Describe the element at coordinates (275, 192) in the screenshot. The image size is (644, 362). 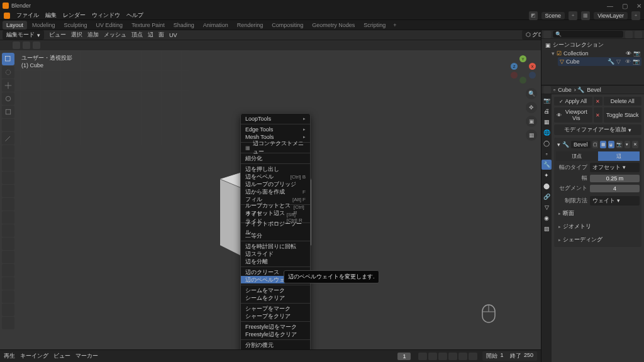
I see `cm-edge-face: 辺から面を作成F` at that location.